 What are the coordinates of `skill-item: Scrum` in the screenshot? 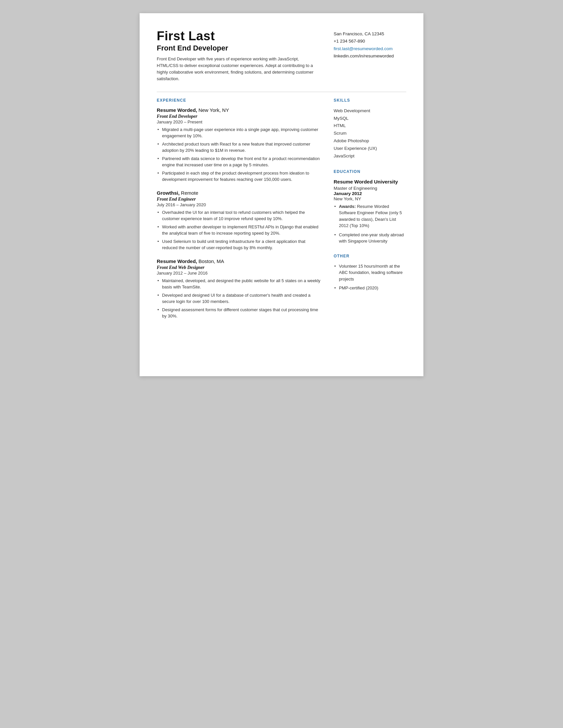 It's located at (370, 133).